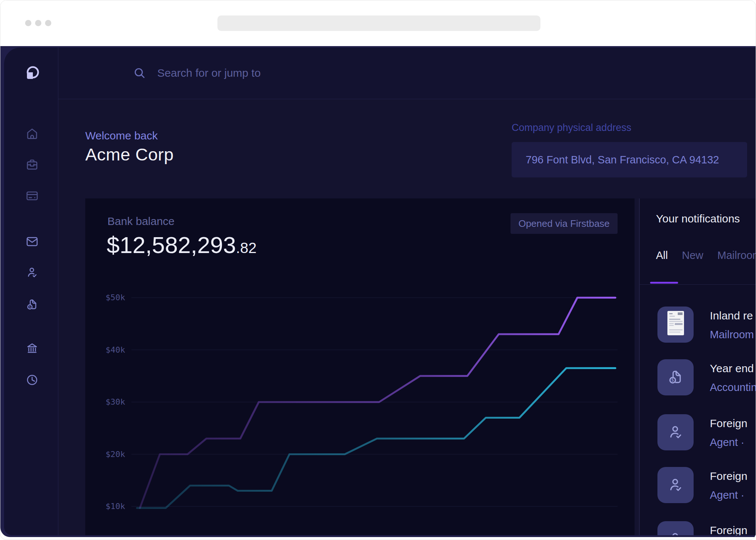  What do you see at coordinates (732, 316) in the screenshot?
I see `notification-title: Inland re` at bounding box center [732, 316].